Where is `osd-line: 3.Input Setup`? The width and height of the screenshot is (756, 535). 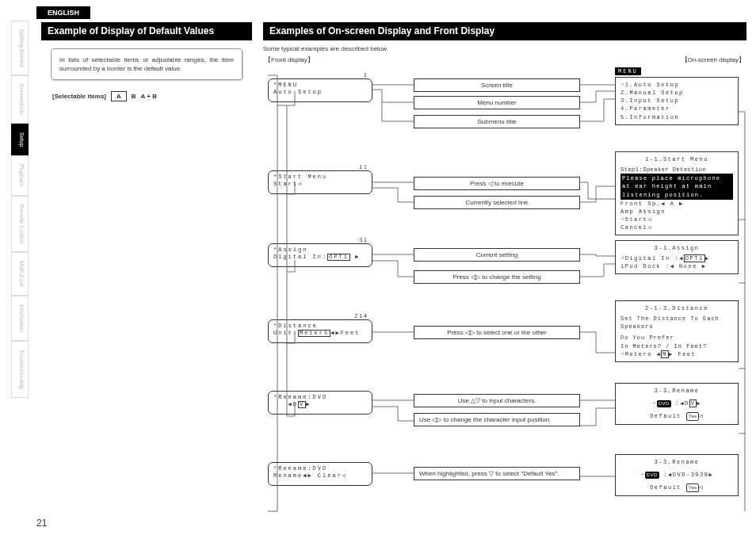 osd-line: 3.Input Setup is located at coordinates (677, 101).